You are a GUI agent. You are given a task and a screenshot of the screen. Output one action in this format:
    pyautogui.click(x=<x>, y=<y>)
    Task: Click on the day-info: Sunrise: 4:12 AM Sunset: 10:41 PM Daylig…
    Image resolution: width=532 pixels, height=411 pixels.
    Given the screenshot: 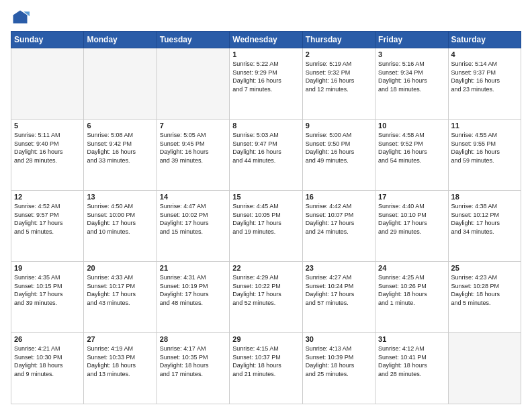 What is the action you would take?
    pyautogui.click(x=411, y=361)
    